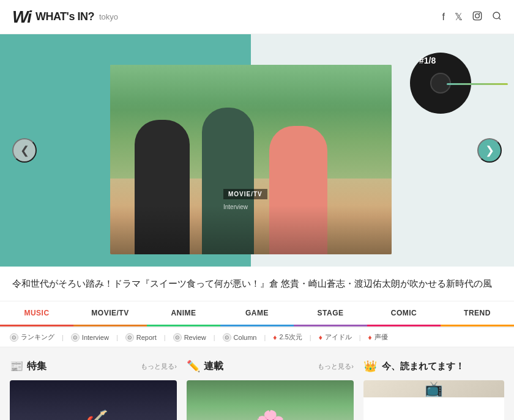 This screenshot has height=420, width=514. I want to click on rensai-title: ✏️ 連載, so click(205, 366).